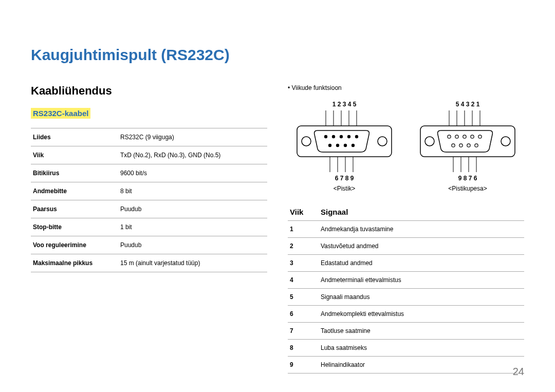  I want to click on pin-function-bullet: Viikude funktsioon, so click(406, 88).